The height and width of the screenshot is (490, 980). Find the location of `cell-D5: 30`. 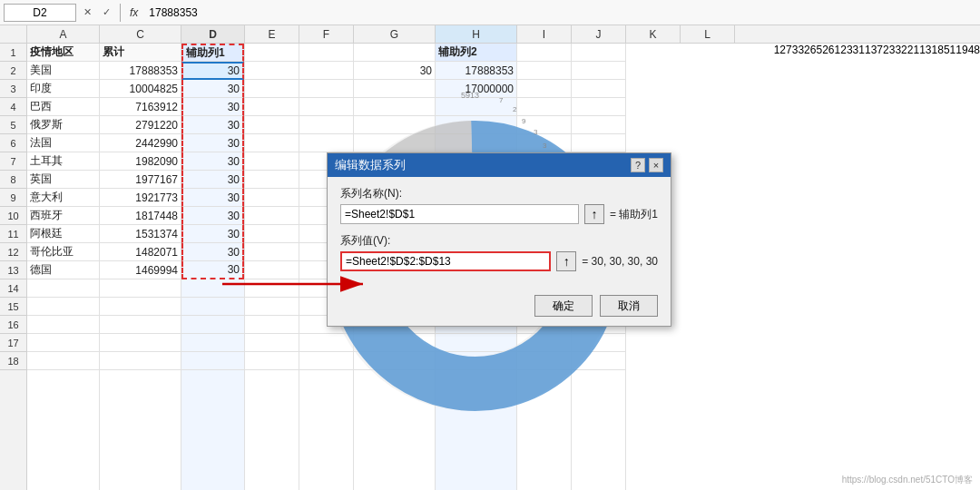

cell-D5: 30 is located at coordinates (212, 125).